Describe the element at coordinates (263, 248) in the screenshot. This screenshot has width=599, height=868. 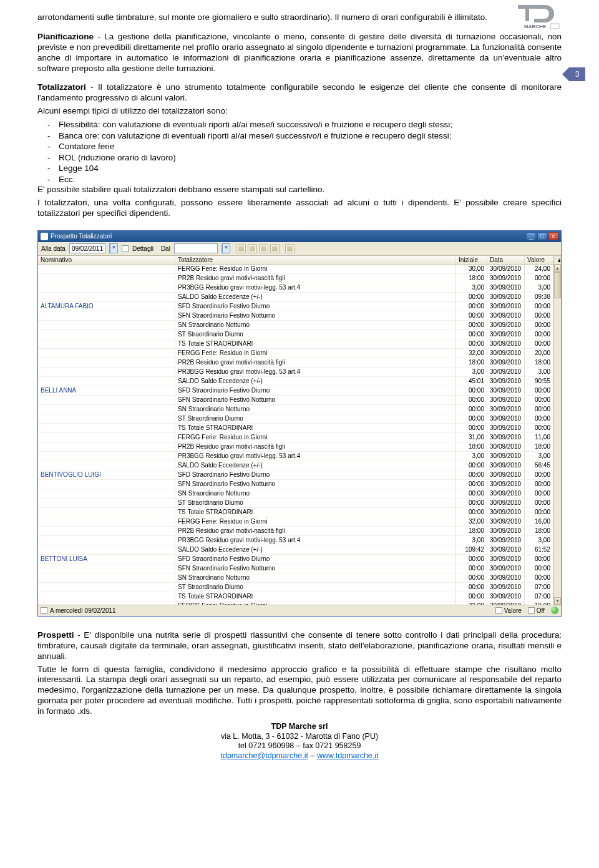
I see `print-icon` at that location.